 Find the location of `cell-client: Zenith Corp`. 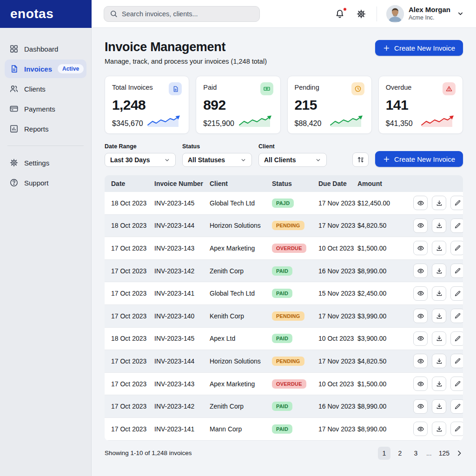

cell-client: Zenith Corp is located at coordinates (241, 406).